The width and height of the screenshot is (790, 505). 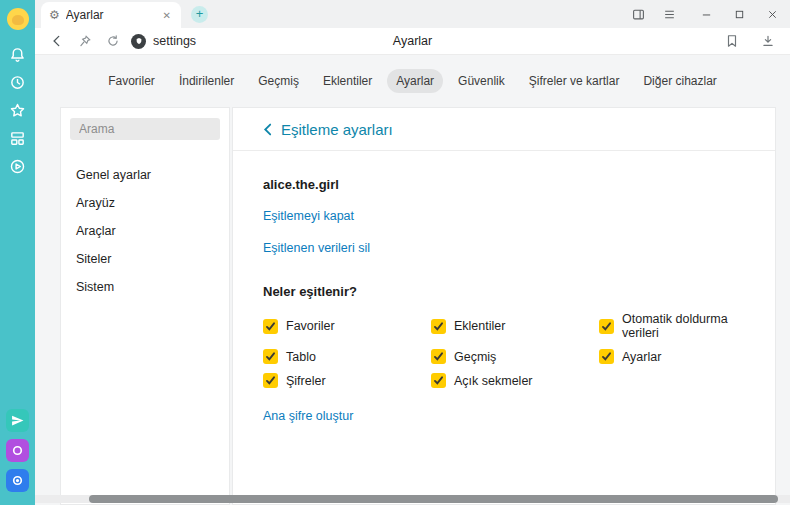 What do you see at coordinates (138, 42) in the screenshot?
I see `site-protect-icon` at bounding box center [138, 42].